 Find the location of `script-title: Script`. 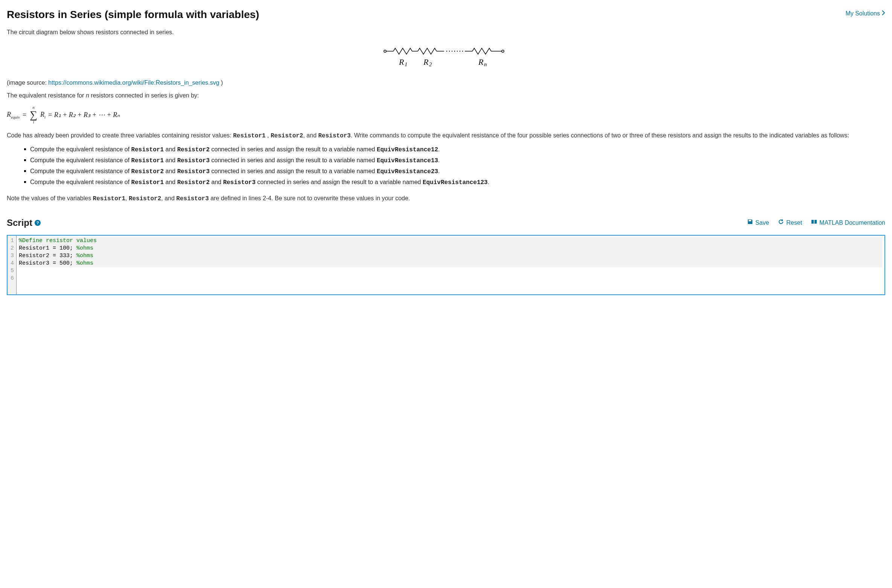

script-title: Script is located at coordinates (20, 223).